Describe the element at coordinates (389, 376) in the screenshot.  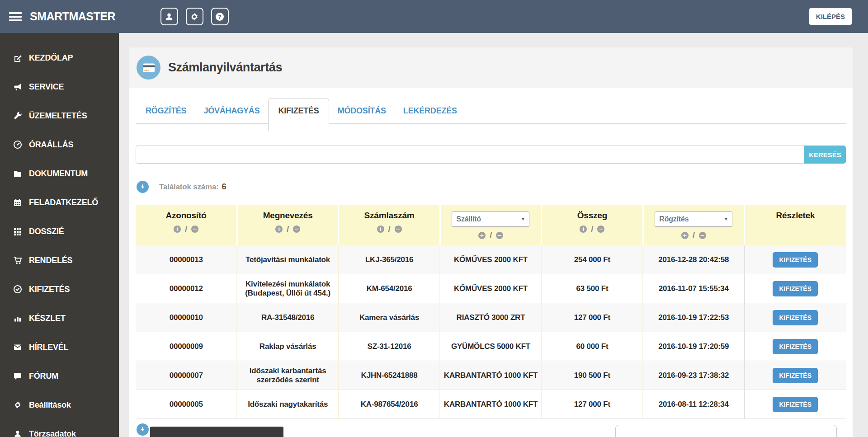
I see `cell-szamlaszam: KJHN-65241888` at that location.